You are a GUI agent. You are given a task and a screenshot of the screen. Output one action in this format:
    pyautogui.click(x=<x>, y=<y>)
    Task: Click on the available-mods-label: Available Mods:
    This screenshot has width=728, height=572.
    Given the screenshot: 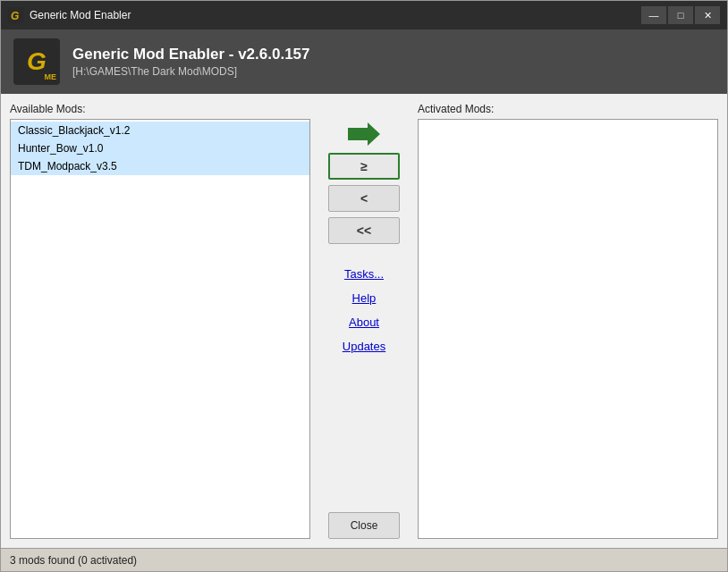 What is the action you would take?
    pyautogui.click(x=160, y=109)
    